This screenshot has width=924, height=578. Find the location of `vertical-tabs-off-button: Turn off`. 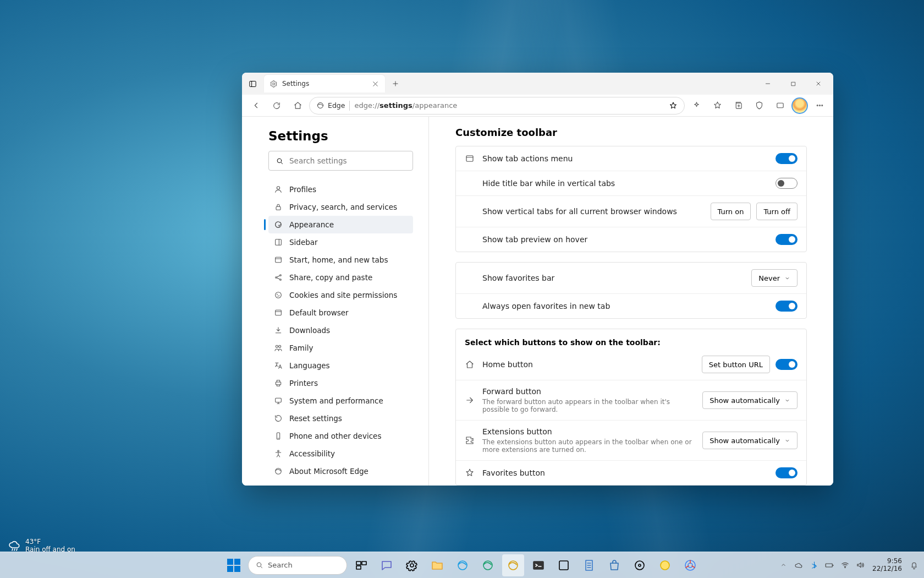

vertical-tabs-off-button: Turn off is located at coordinates (777, 211).